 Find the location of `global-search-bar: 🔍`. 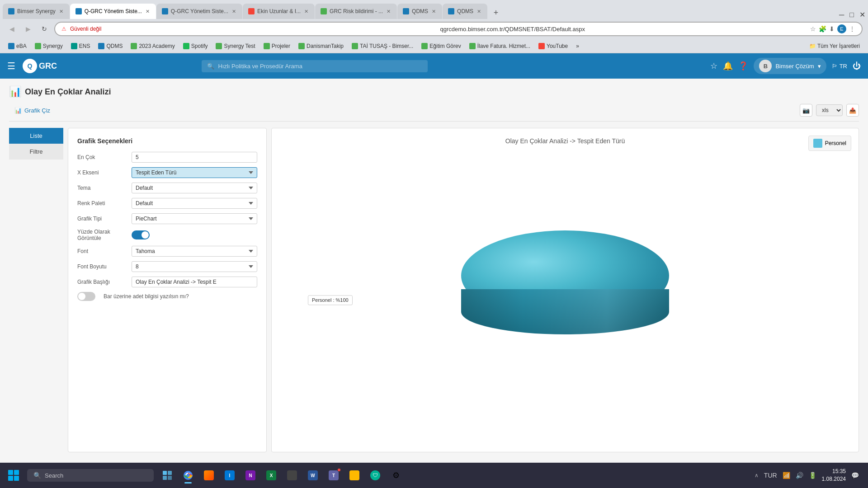

global-search-bar: 🔍 is located at coordinates (315, 66).